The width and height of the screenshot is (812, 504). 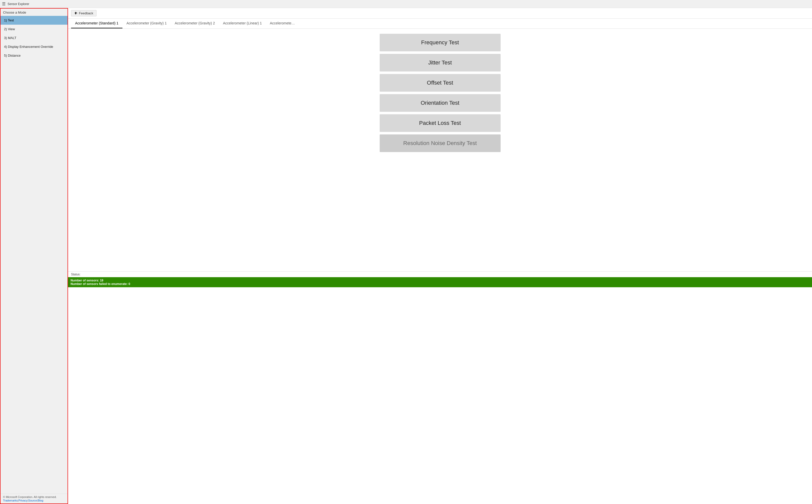 I want to click on toolbar: 🗣 Feedback, so click(x=440, y=13).